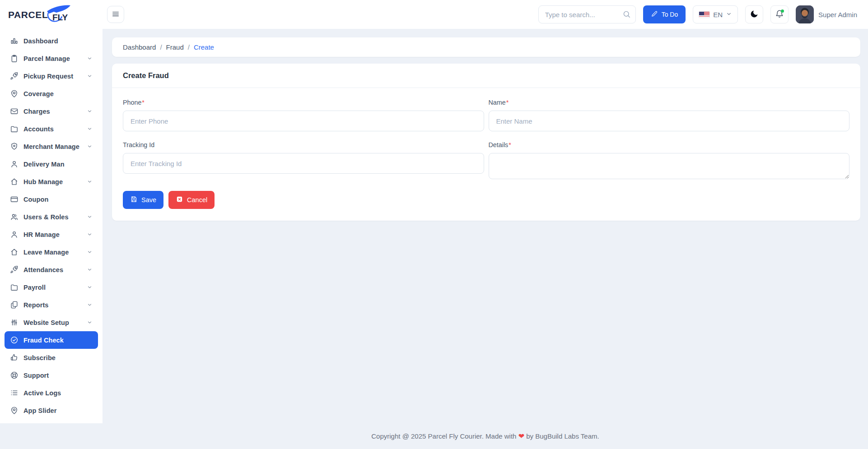 This screenshot has height=449, width=868. Describe the element at coordinates (204, 47) in the screenshot. I see `breadcrumb-item-create: Create` at that location.